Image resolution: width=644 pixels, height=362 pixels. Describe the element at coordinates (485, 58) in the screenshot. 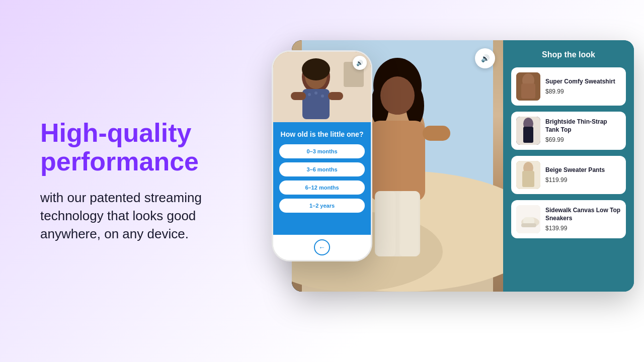

I see `tablet-sound-icon: 🔊` at that location.